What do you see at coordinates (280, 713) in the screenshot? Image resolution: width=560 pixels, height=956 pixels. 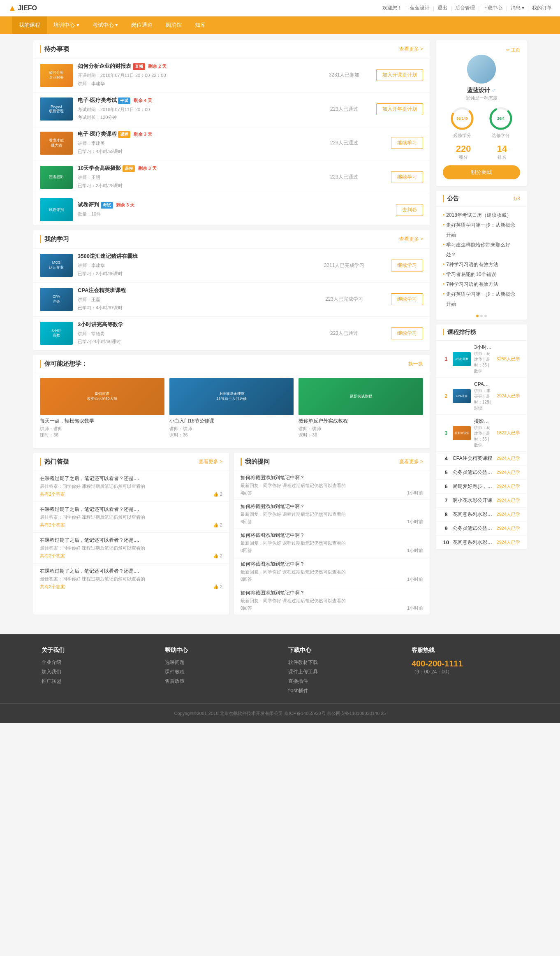 I see `footer-copyright: Copyright©2001-2018 北京杰佩软件技术开发有限公司 京ICP备…` at bounding box center [280, 713].